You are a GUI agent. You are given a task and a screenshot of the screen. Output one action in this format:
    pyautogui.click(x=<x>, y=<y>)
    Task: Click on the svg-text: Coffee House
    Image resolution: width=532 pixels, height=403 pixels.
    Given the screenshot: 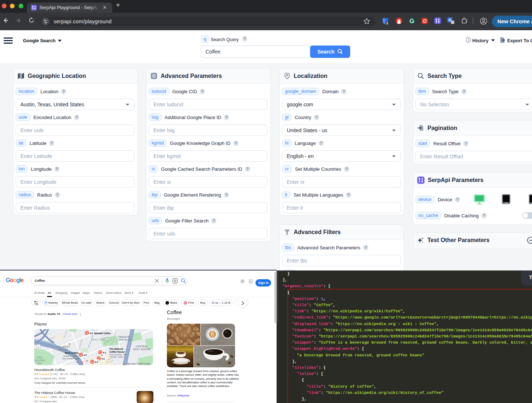 What is the action you would take?
    pyautogui.click(x=117, y=352)
    